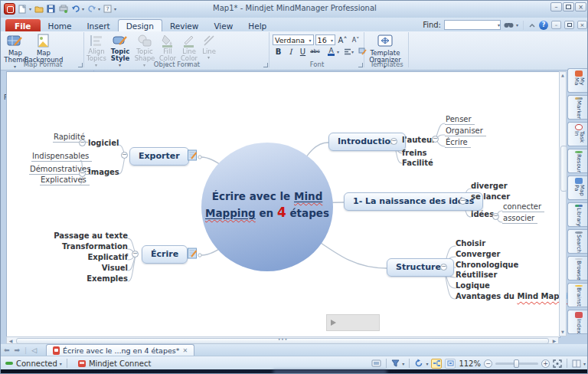  I want to click on subtopic: Passage au texte, so click(89, 236).